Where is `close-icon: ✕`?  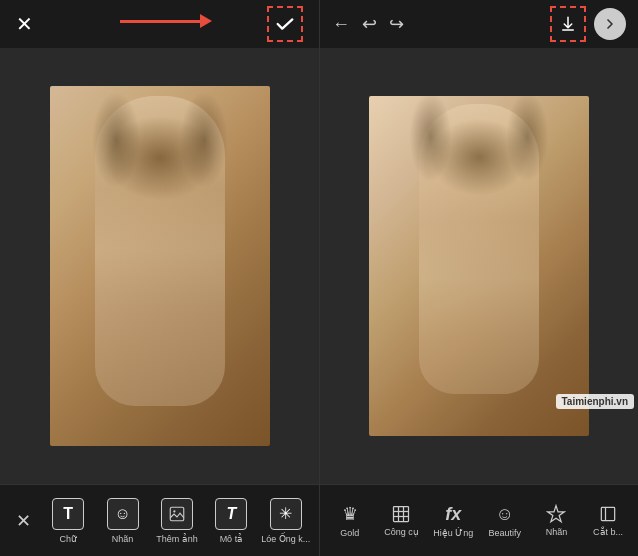 close-icon: ✕ is located at coordinates (24, 24).